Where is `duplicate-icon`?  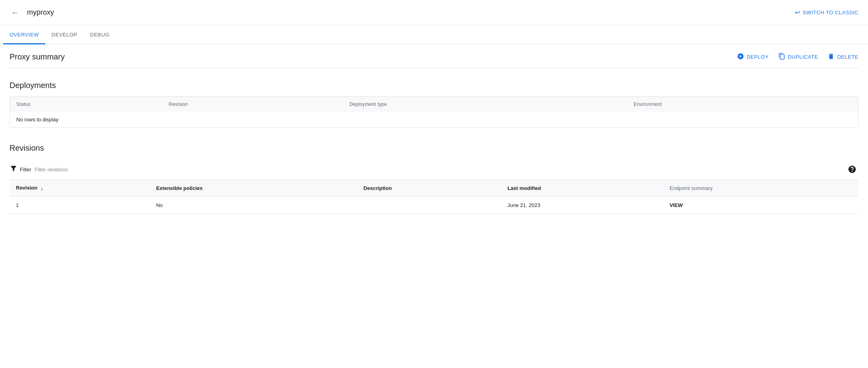 duplicate-icon is located at coordinates (782, 57).